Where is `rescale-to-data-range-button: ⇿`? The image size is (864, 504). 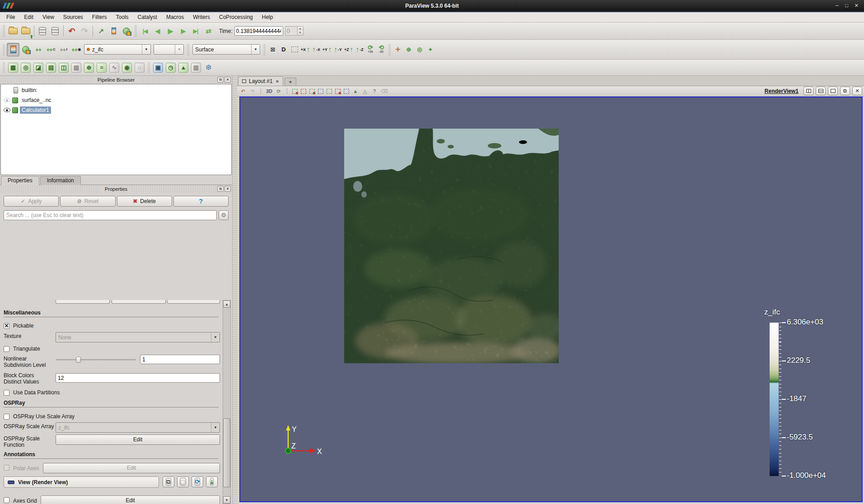 rescale-to-data-range-button: ⇿ is located at coordinates (38, 50).